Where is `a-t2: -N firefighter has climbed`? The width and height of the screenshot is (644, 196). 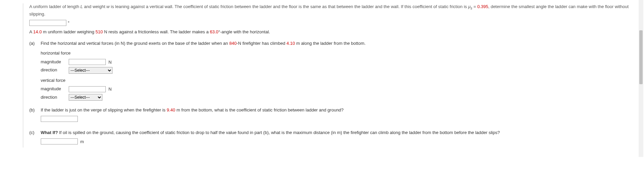 a-t2: -N firefighter has climbed is located at coordinates (261, 43).